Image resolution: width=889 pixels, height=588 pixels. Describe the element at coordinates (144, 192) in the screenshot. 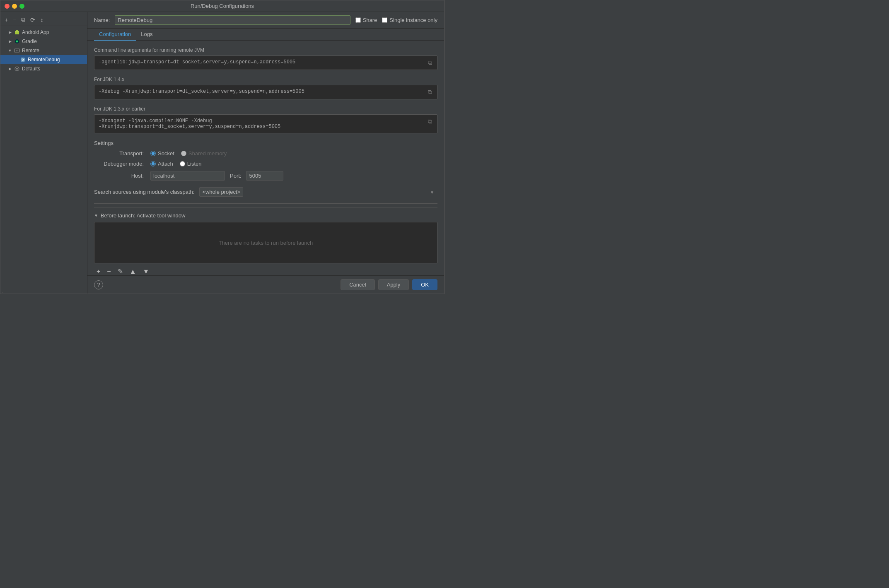

I see `classpath-label: Search sources using module's classpath:` at that location.